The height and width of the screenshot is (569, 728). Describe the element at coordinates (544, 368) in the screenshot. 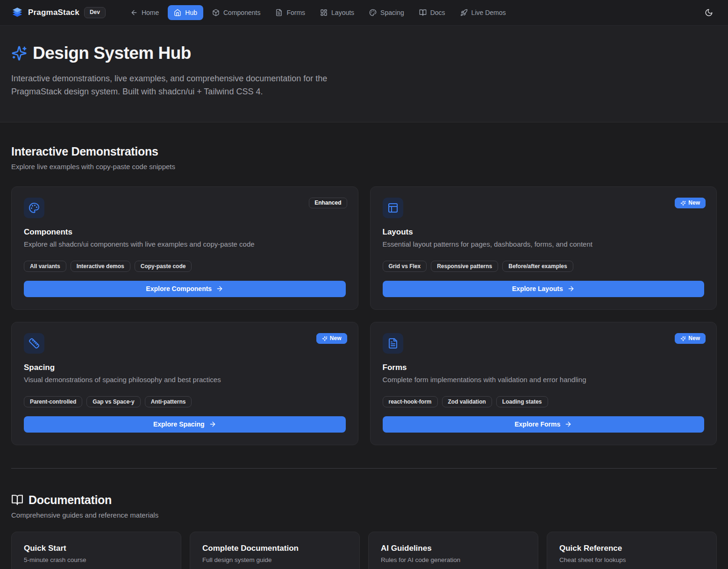

I see `card-title: Forms` at that location.